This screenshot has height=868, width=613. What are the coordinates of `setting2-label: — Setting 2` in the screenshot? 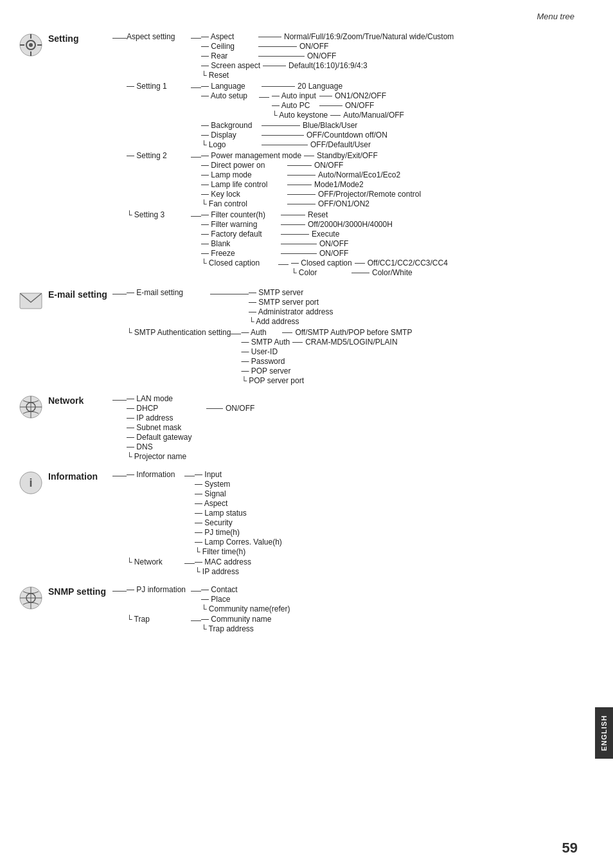 It's located at (159, 156).